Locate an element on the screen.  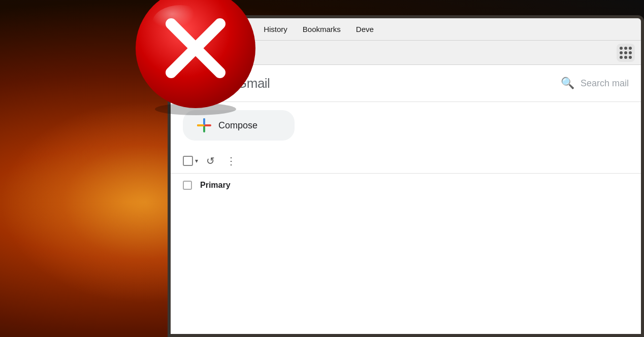
apps-grid-button is located at coordinates (626, 53).